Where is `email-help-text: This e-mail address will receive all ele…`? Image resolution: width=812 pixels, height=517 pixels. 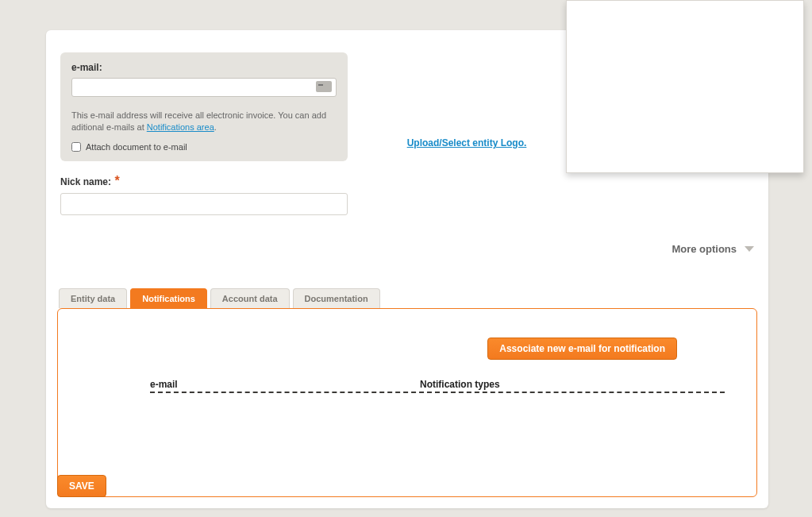
email-help-text: This e-mail address will receive all ele… is located at coordinates (204, 122).